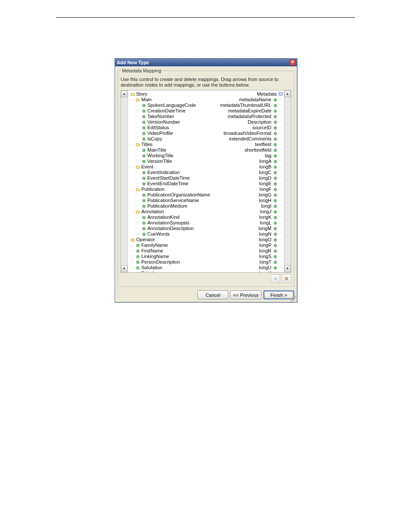 This screenshot has width=411, height=532. Describe the element at coordinates (249, 105) in the screenshot. I see `destination-field: metadataThumbnailURL⋯` at that location.